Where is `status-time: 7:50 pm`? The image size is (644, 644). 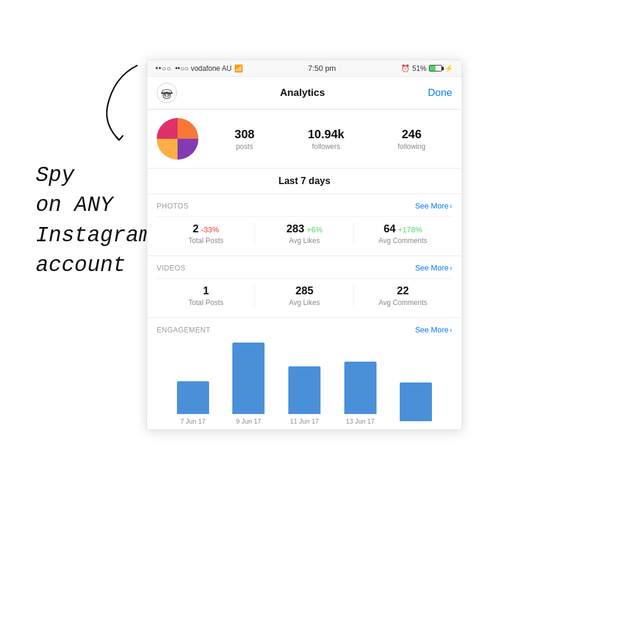
status-time: 7:50 pm is located at coordinates (322, 68).